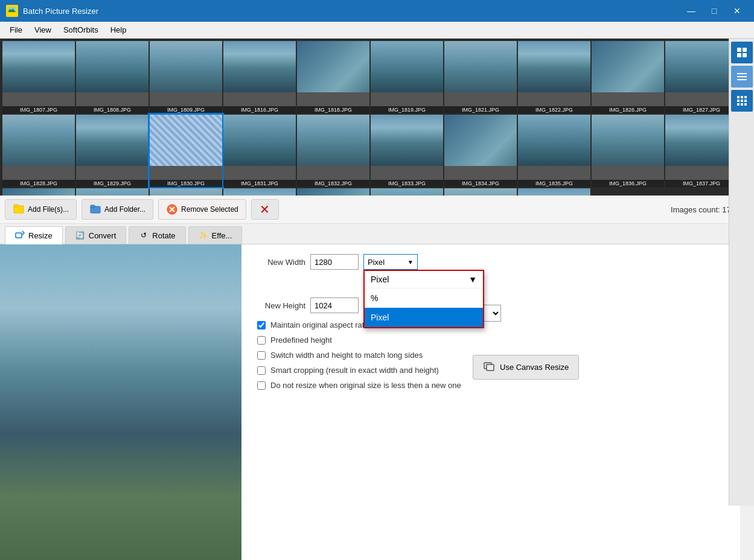 This screenshot has width=754, height=560. I want to click on list-item: IMG_1840.JPG, so click(186, 192).